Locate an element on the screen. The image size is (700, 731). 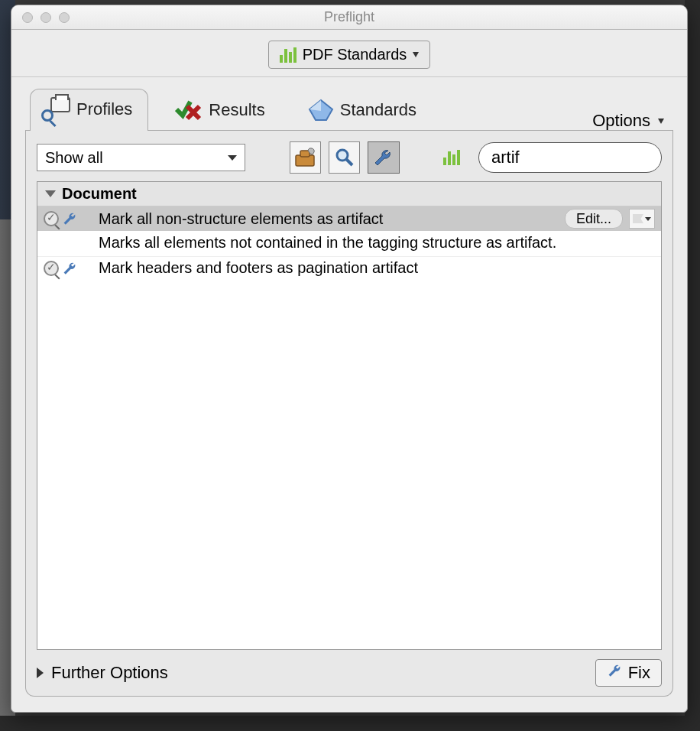
options-dropdown: Options is located at coordinates (630, 121).